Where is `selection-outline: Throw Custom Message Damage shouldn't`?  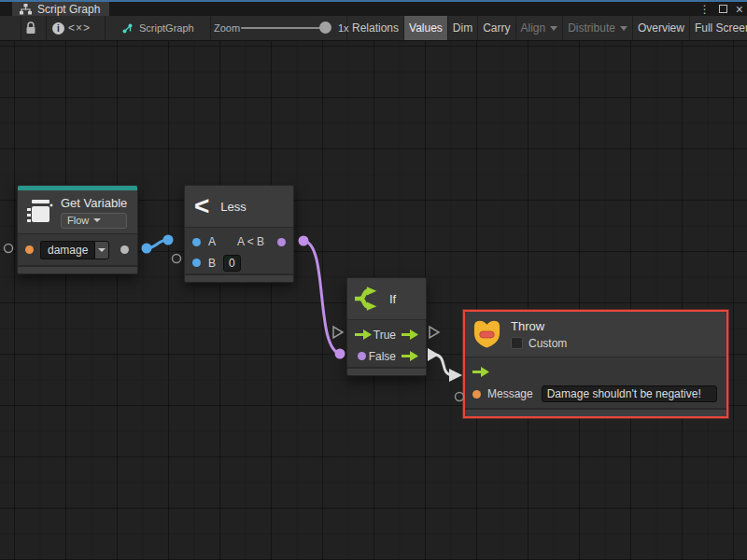 selection-outline: Throw Custom Message Damage shouldn't is located at coordinates (596, 364).